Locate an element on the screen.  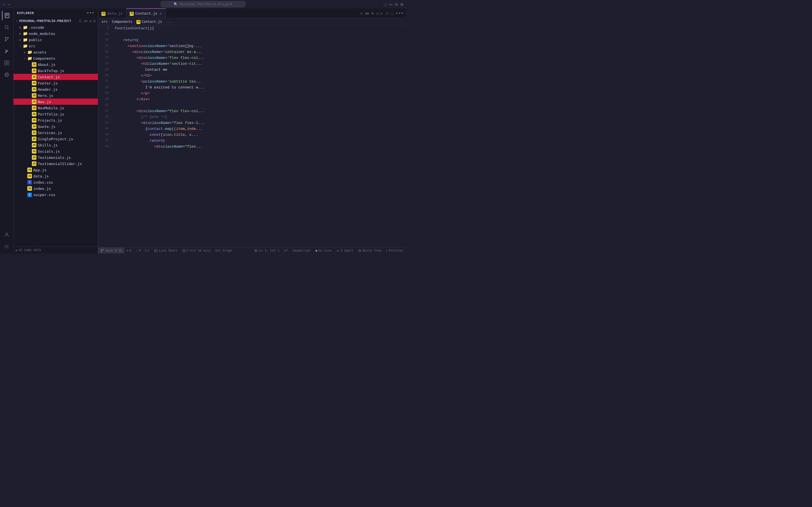
file-item-src: ▾ 📁 src is located at coordinates (56, 46).